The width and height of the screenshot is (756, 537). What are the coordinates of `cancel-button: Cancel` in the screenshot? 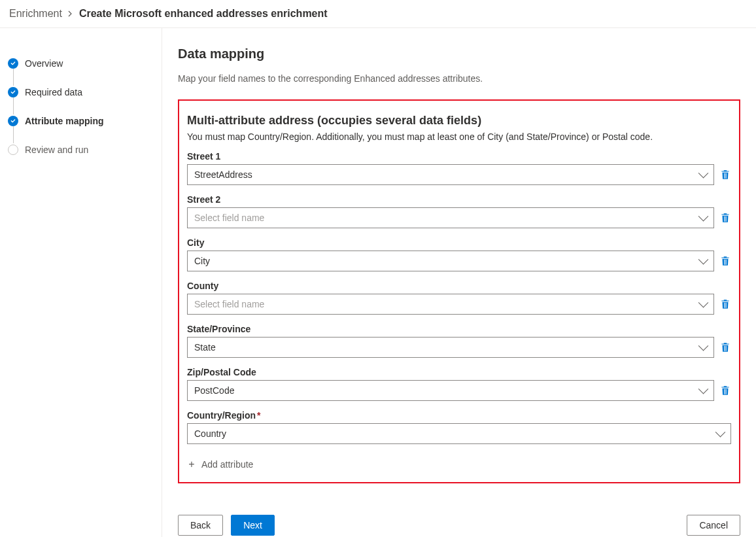 It's located at (713, 525).